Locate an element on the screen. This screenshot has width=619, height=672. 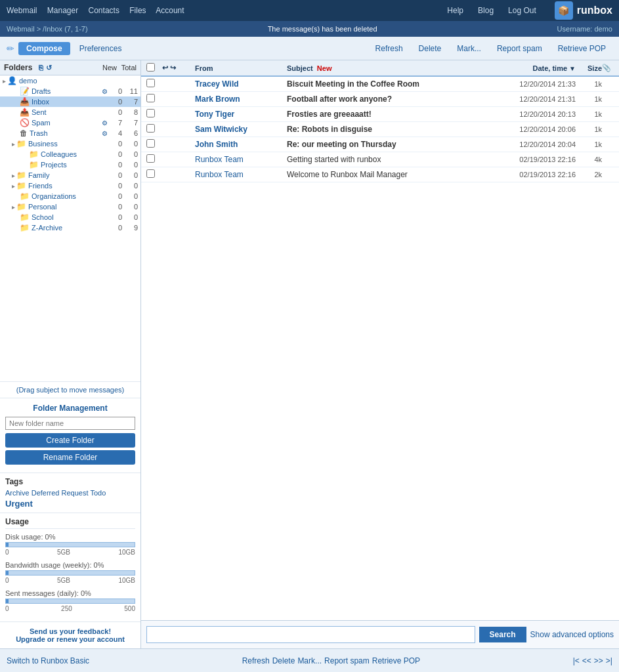
table-row: John Smith Re: our meeting on Thursday 1… is located at coordinates (380, 144).